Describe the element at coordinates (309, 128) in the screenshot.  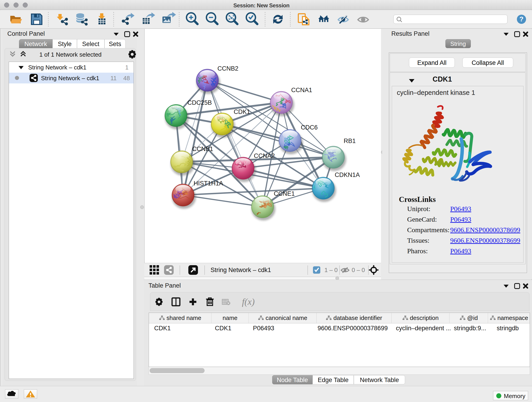
I see `svg-text: CDC6` at that location.